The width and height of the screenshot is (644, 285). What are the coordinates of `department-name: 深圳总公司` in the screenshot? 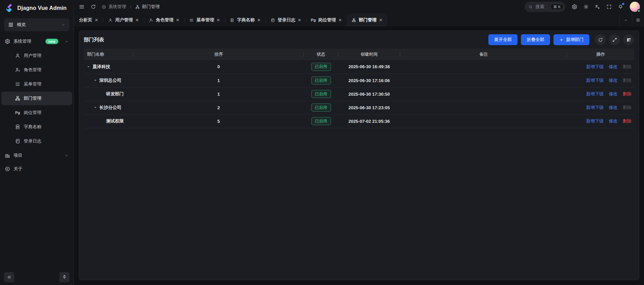 It's located at (111, 80).